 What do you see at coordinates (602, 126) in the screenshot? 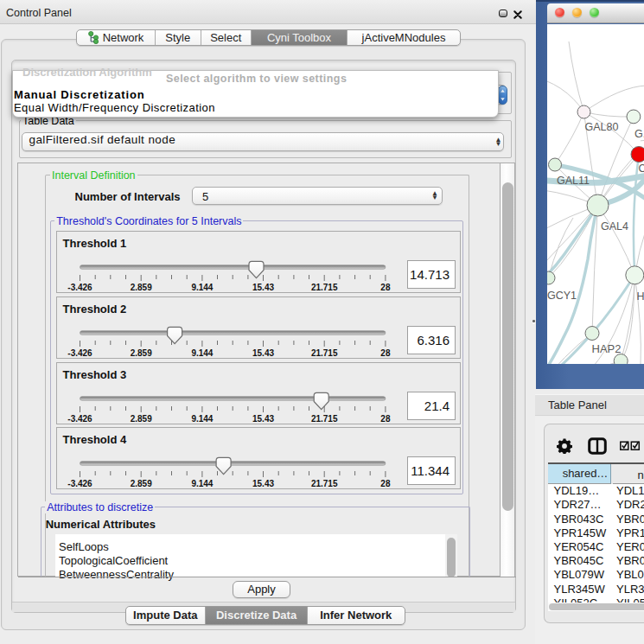
I see `svg-text: GAL80` at bounding box center [602, 126].